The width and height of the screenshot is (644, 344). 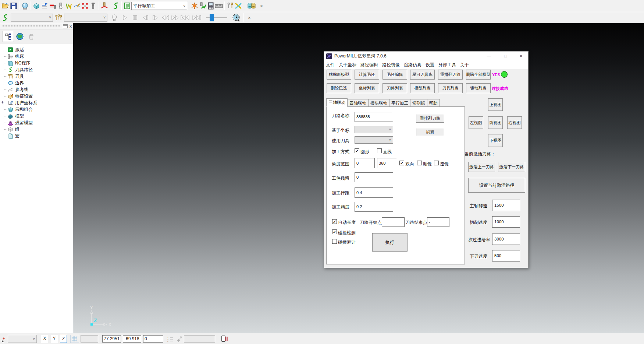 I want to click on z-toggle: Z, so click(x=63, y=339).